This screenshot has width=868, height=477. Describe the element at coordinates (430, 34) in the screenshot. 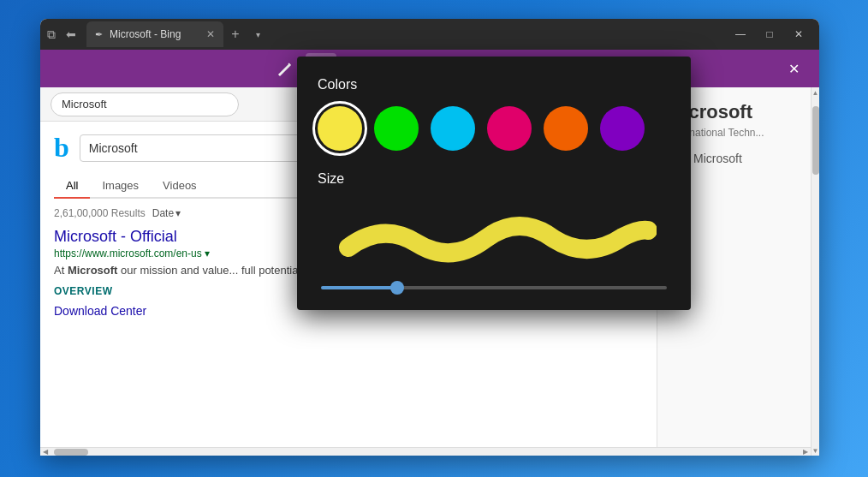

I see `title-bar: ⧉ ⬅ ✒ Microsoft - Bing ✕ + ▾ — □ ✕` at that location.